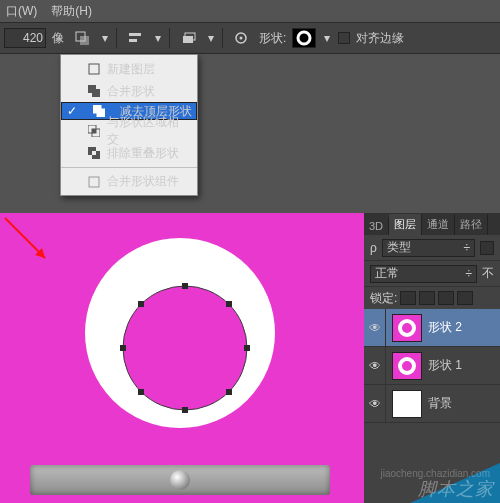  What do you see at coordinates (374, 248) in the screenshot?
I see `filter-icon: ρ` at bounding box center [374, 248].